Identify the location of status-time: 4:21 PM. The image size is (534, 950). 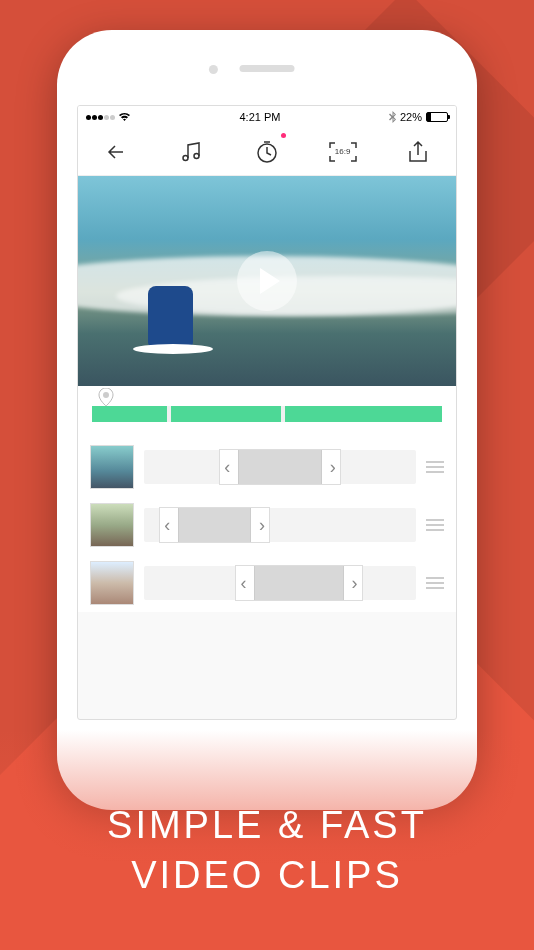
(260, 117).